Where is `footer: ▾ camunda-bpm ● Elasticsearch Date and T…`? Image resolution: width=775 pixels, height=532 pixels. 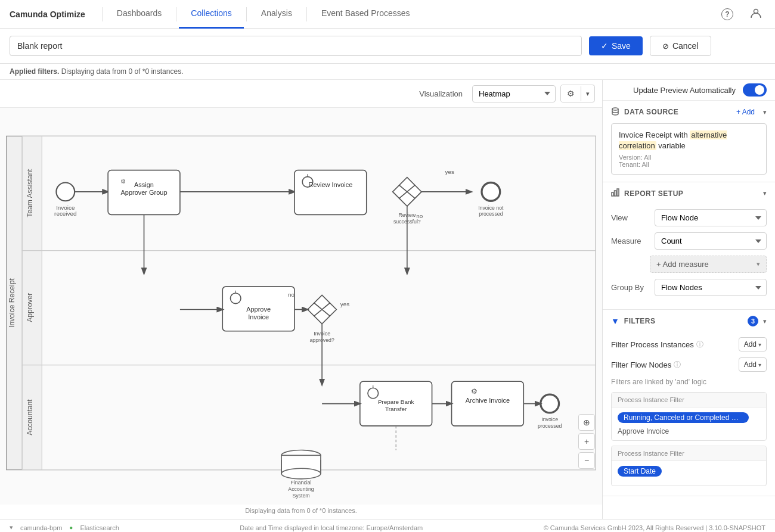
footer: ▾ camunda-bpm ● Elasticsearch Date and T… is located at coordinates (388, 525).